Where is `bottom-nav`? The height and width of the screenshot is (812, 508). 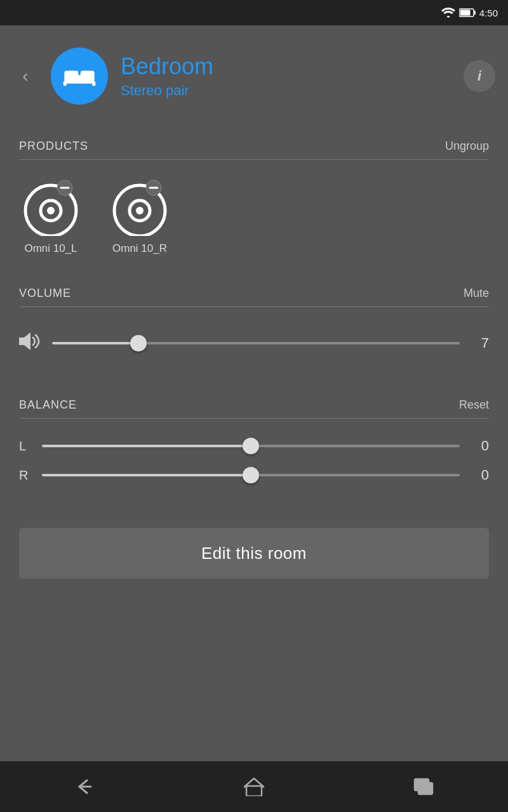 bottom-nav is located at coordinates (254, 787).